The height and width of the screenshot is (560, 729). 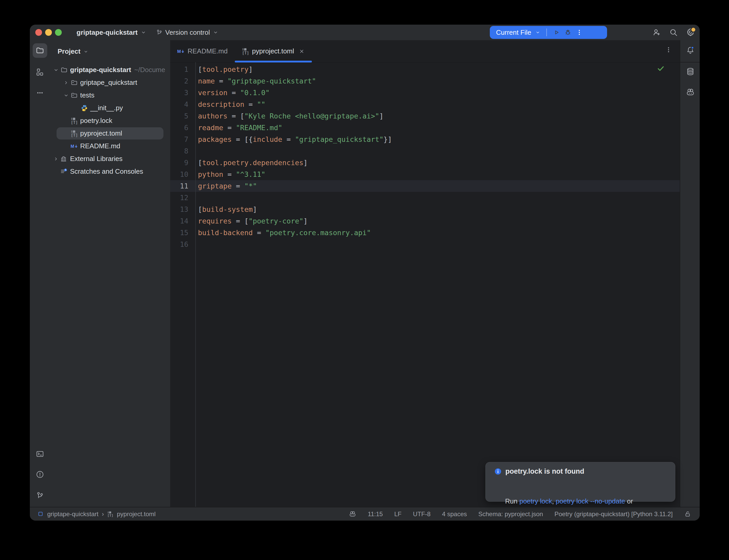 I want to click on line-number: 9, so click(x=183, y=163).